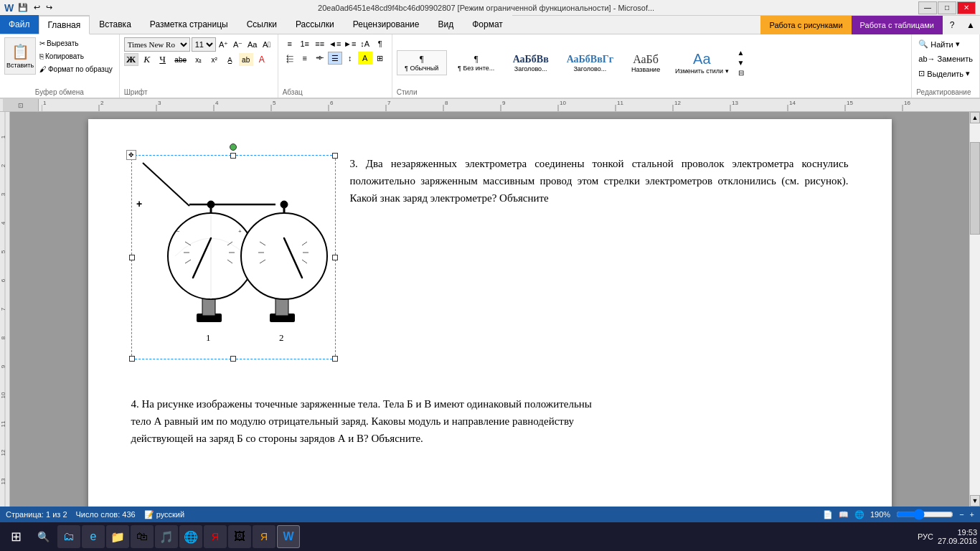 The image size is (980, 551). Describe the element at coordinates (386, 24) in the screenshot. I see `tab-review: Рецензирование` at that location.